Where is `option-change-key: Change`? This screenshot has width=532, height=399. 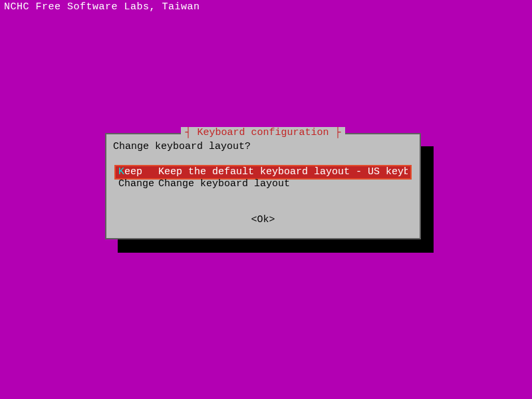
option-change-key: Change is located at coordinates (138, 184).